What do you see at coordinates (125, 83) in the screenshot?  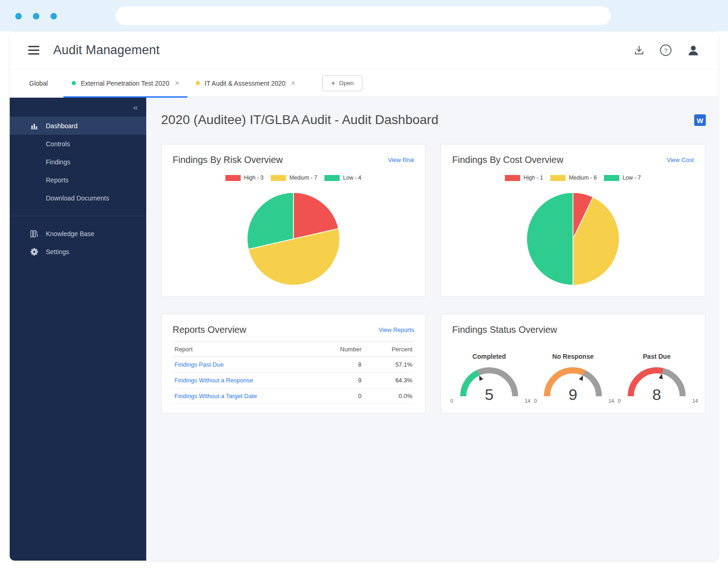 I see `tab-label: External Penetration Test 2020` at bounding box center [125, 83].